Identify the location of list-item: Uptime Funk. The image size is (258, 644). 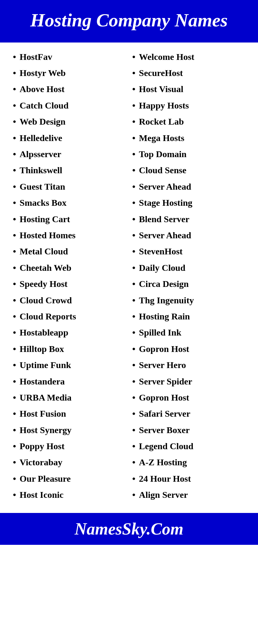
(69, 365).